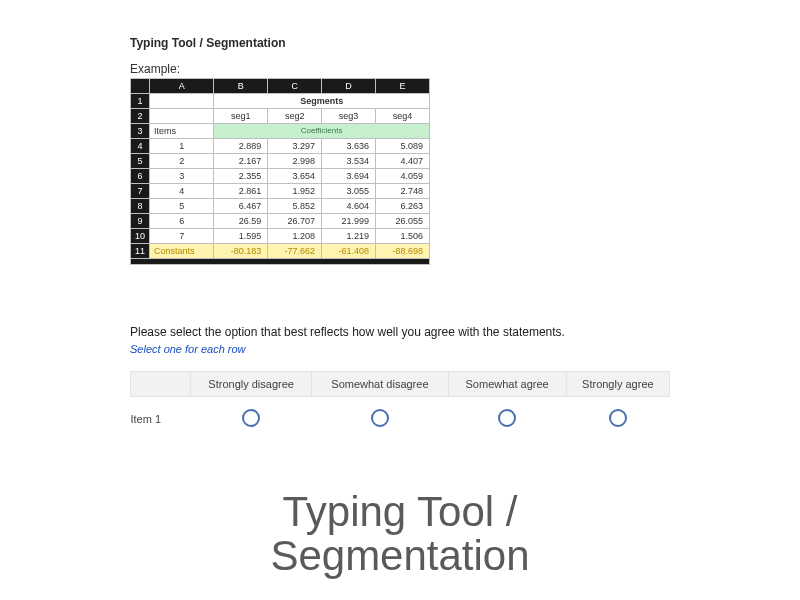 The height and width of the screenshot is (600, 800). Describe the element at coordinates (400, 332) in the screenshot. I see `survey-prompt: Please select the option that best refle…` at that location.